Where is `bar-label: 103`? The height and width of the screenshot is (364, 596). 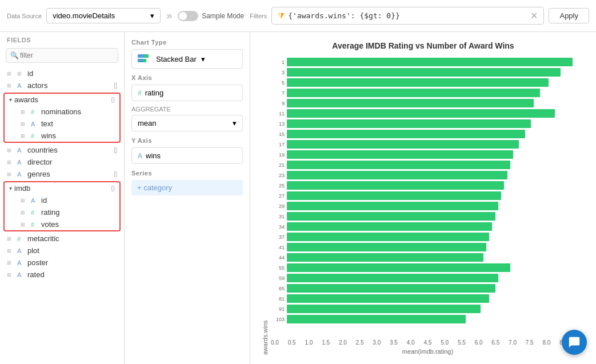 bar-label: 103 is located at coordinates (279, 319).